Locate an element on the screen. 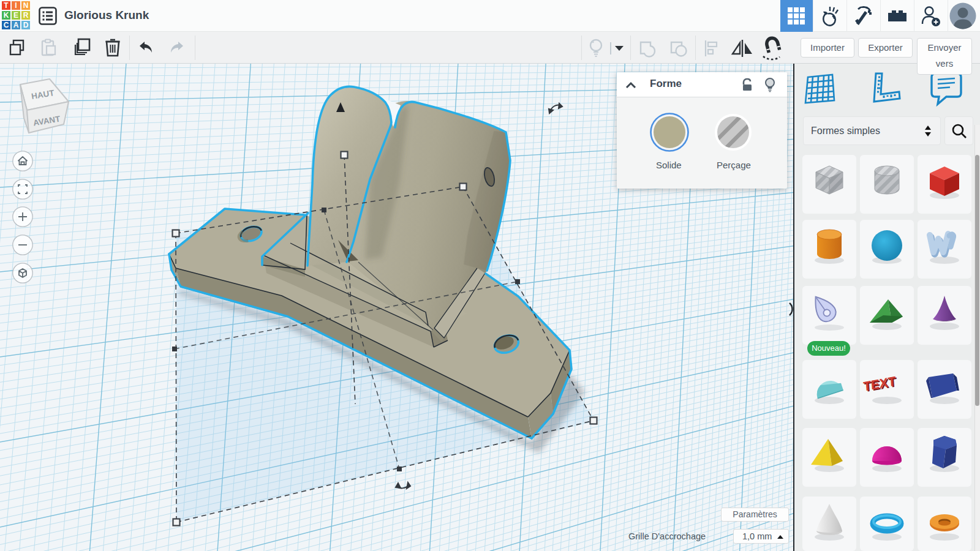  svg-text: N is located at coordinates (26, 6).